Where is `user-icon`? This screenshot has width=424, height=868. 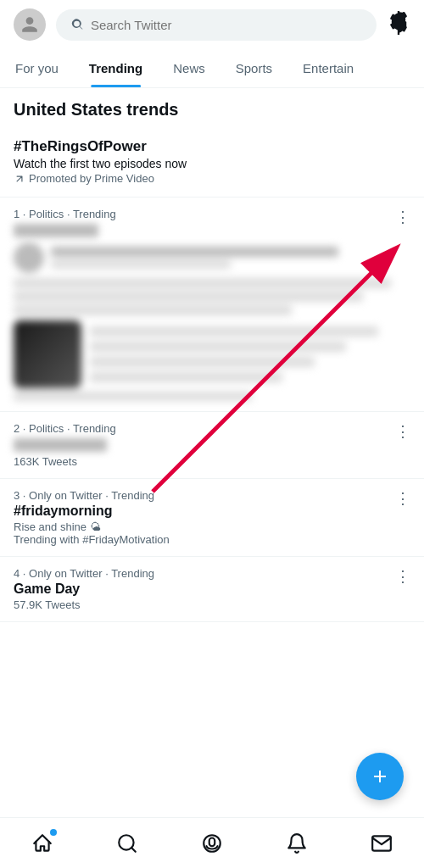 user-icon is located at coordinates (30, 25).